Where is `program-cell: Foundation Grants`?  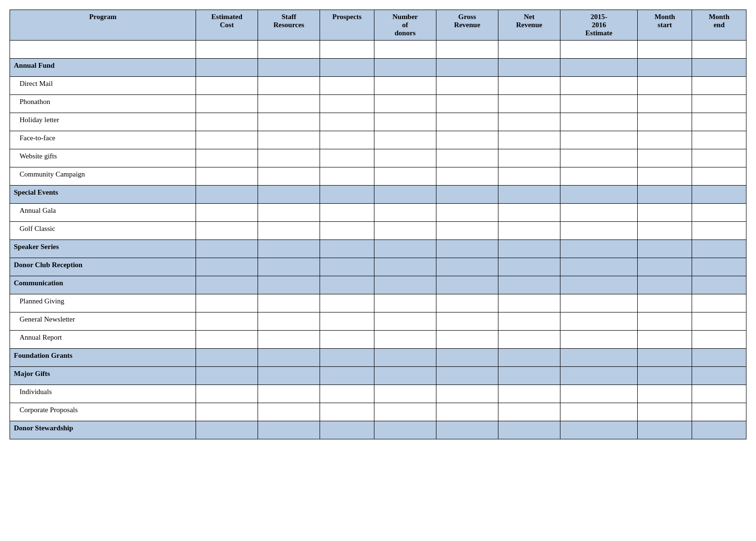
program-cell: Foundation Grants is located at coordinates (103, 358).